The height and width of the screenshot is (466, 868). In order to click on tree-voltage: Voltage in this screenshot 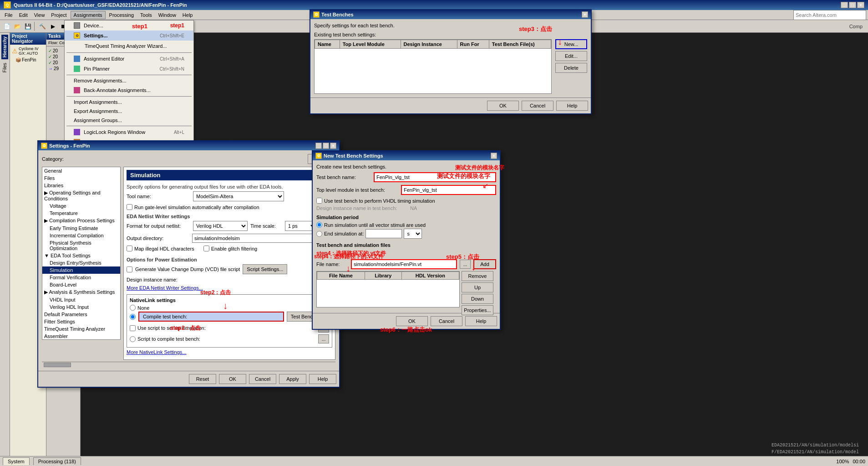, I will do `click(81, 206)`.